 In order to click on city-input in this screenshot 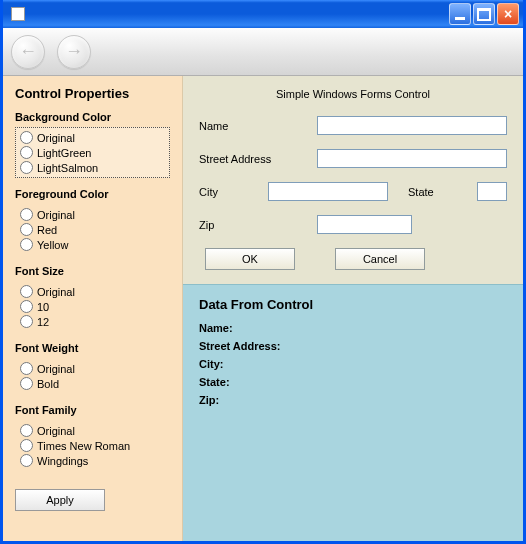, I will do `click(328, 192)`.